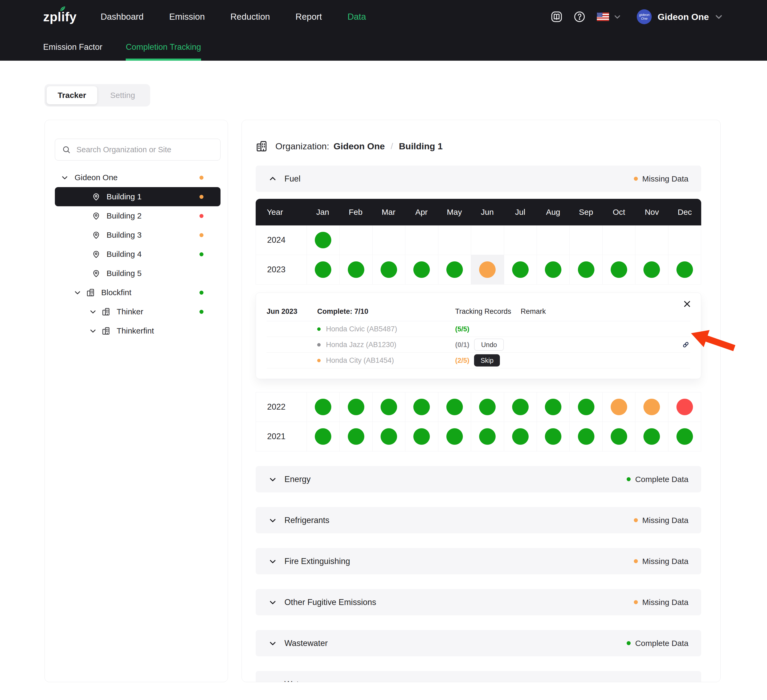 This screenshot has width=767, height=700. Describe the element at coordinates (138, 216) in the screenshot. I see `tree-item-building-2: Building 2` at that location.